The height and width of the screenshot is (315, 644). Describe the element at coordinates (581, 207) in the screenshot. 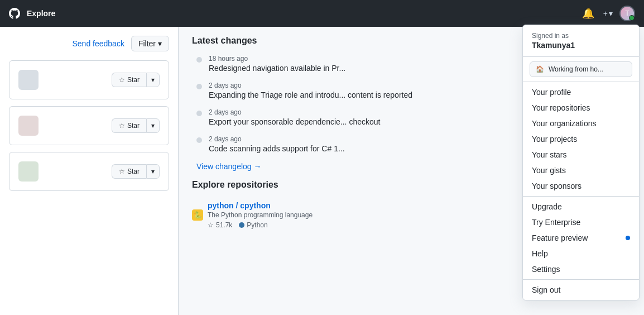

I see `upgrade-item: Upgrade` at that location.